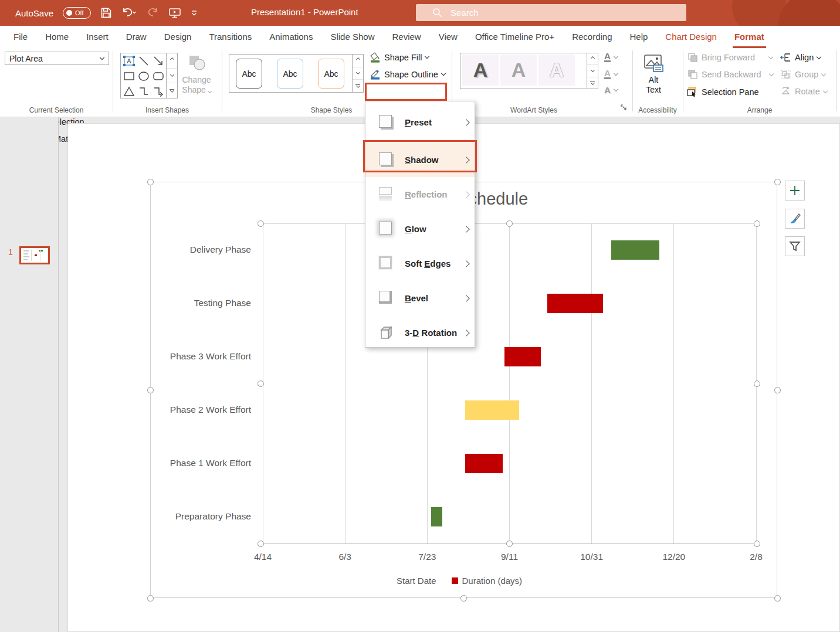  Describe the element at coordinates (420, 333) in the screenshot. I see `menu-item-3d-rotation: 3-D Rotation` at that location.